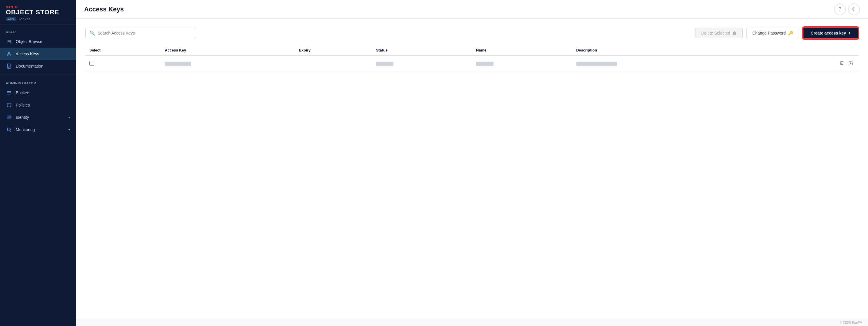  What do you see at coordinates (811, 51) in the screenshot?
I see `col-actions` at bounding box center [811, 51].